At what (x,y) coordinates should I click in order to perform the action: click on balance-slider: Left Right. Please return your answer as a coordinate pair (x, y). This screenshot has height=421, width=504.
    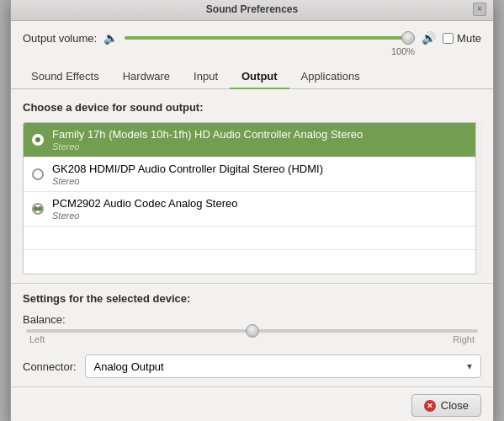
    Looking at the image, I should click on (252, 337).